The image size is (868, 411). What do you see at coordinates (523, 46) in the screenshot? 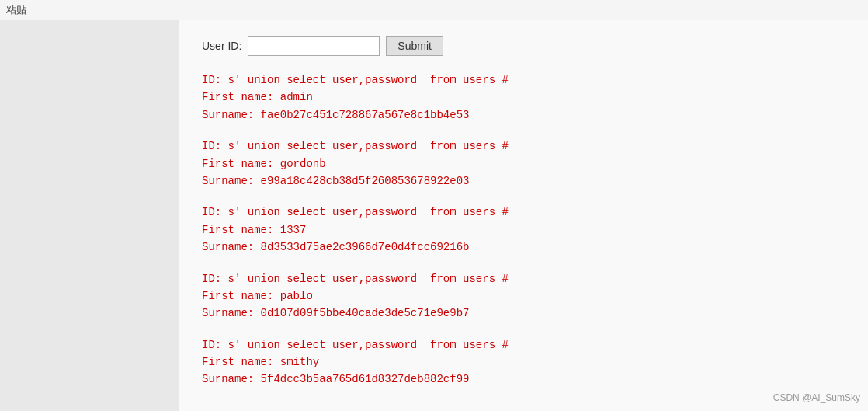
I see `form-row: User ID: Submit` at bounding box center [523, 46].